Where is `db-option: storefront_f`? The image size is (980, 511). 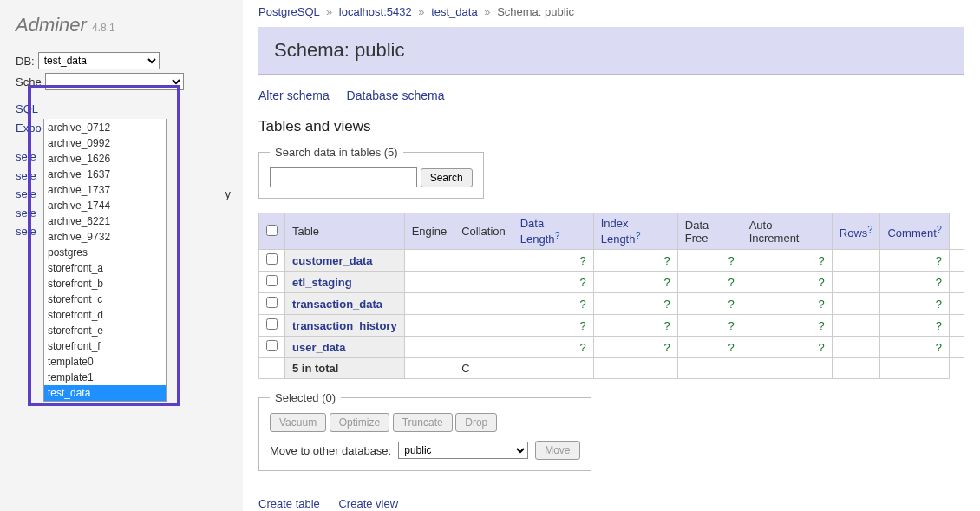 db-option: storefront_f is located at coordinates (105, 346).